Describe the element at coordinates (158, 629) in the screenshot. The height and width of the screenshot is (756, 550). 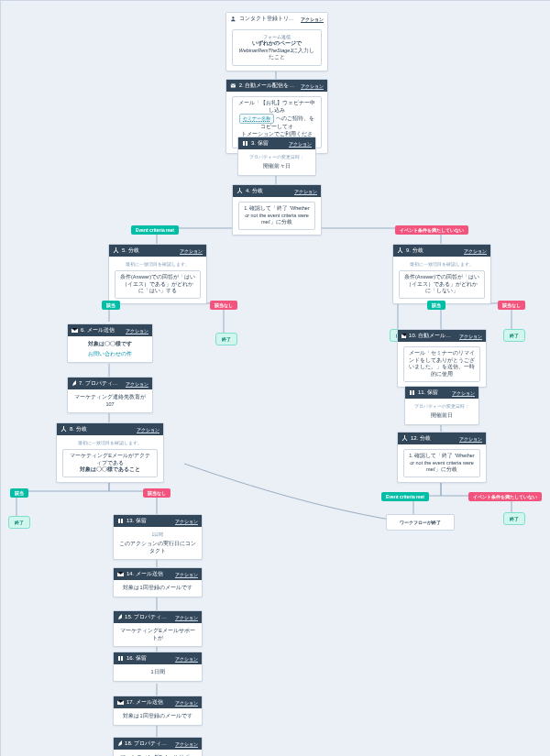
I see `node-setprop-15: 15. プロパティー値を設定 アクション マーケティングEメールサポートが` at that location.